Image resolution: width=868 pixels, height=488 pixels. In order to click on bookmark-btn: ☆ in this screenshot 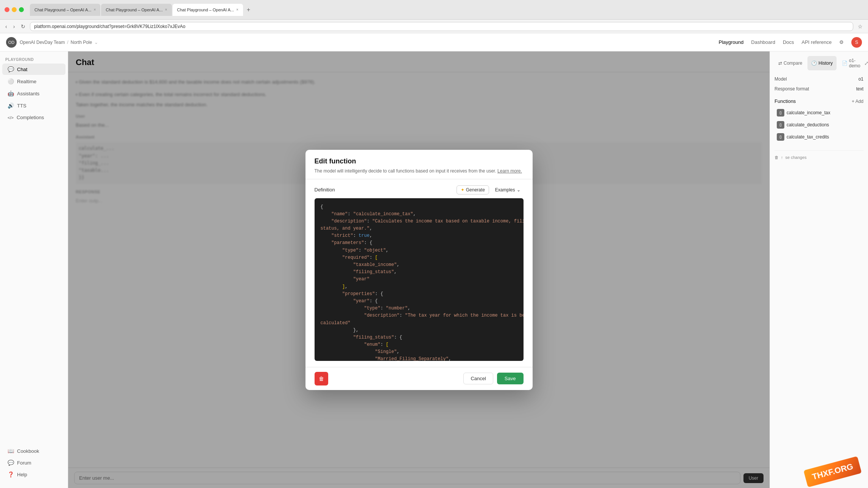, I will do `click(860, 26)`.